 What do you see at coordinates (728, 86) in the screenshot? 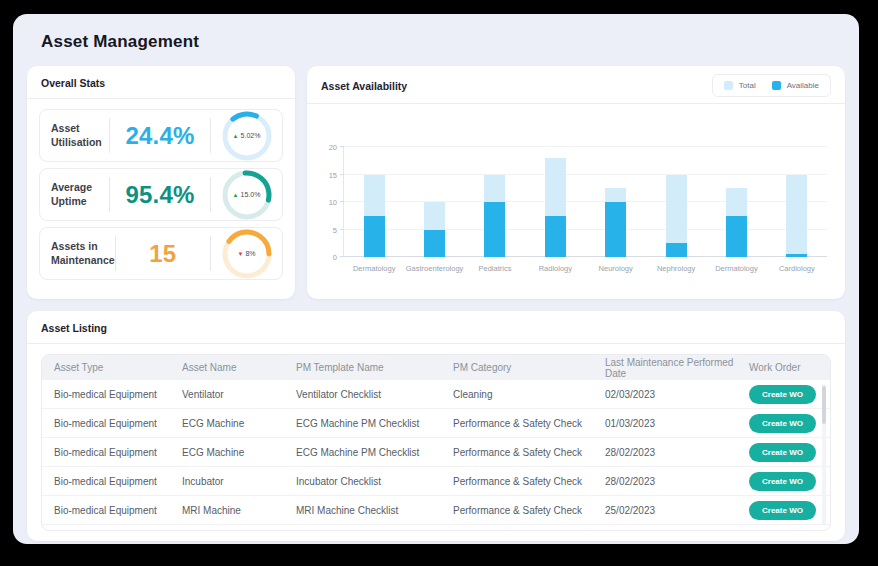
I see `total-swatch-icon` at bounding box center [728, 86].